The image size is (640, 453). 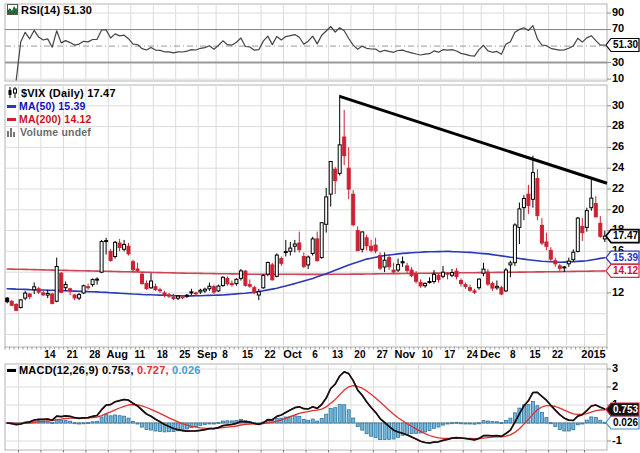 What do you see at coordinates (76, 370) in the screenshot?
I see `macd-legend-label: MACD(12,26,9) 0.753,` at bounding box center [76, 370].